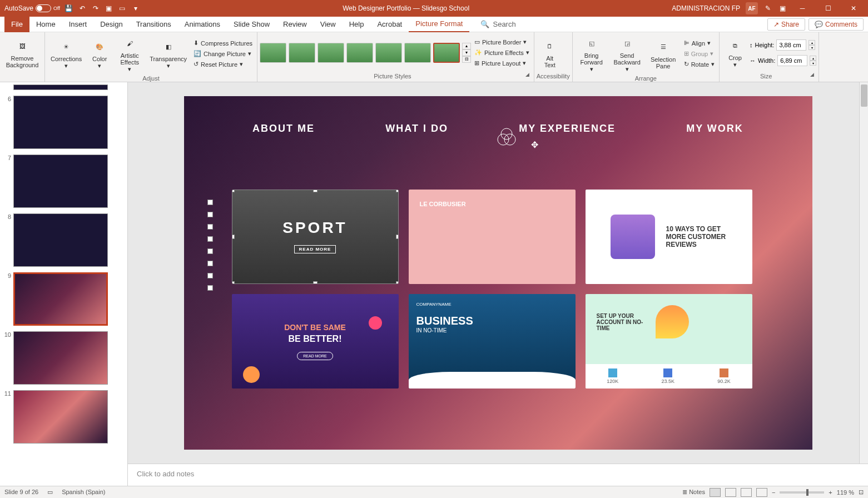 Image resolution: width=868 pixels, height=498 pixels. I want to click on tab-review: Review, so click(295, 24).